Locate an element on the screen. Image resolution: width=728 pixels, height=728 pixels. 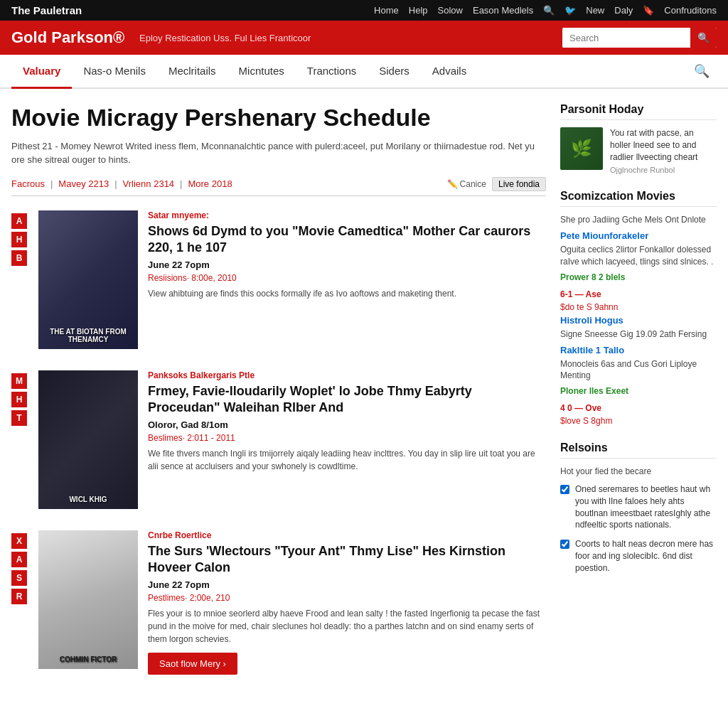
subnav-link-3: More 2018 is located at coordinates (210, 183).